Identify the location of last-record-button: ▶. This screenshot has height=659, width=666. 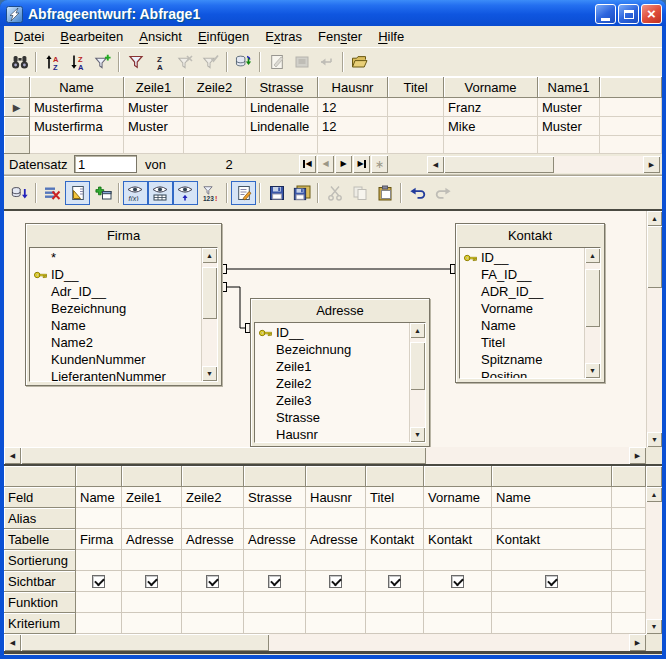
(362, 164).